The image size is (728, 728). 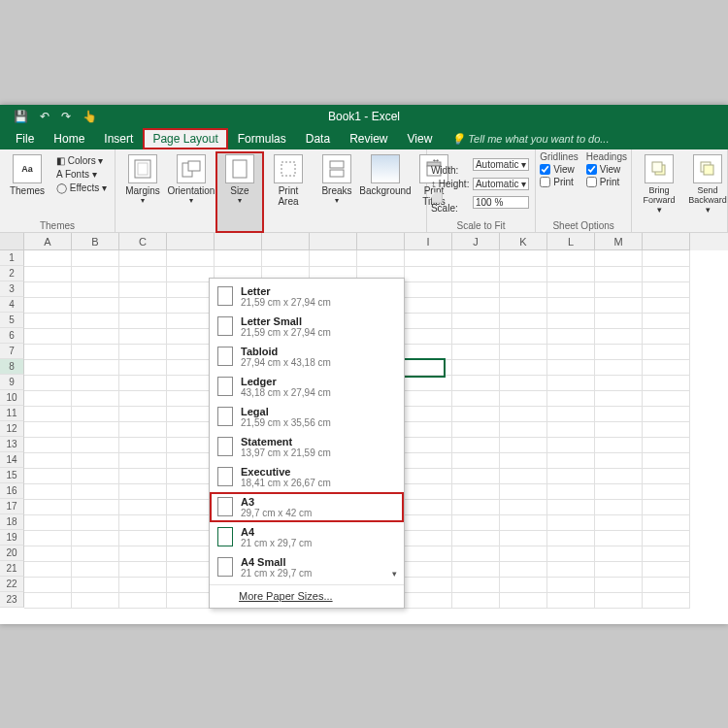 I want to click on tab-file: File, so click(x=25, y=139).